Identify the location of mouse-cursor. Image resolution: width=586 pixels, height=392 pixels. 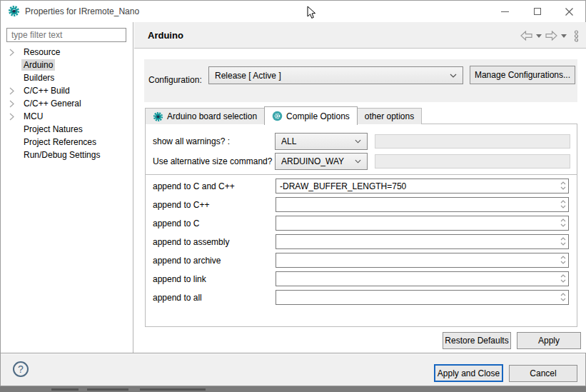
(311, 14).